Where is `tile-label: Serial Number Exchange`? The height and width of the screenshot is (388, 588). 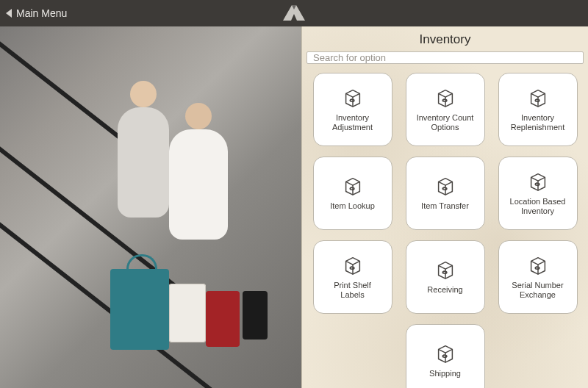
tile-label: Serial Number Exchange is located at coordinates (537, 290).